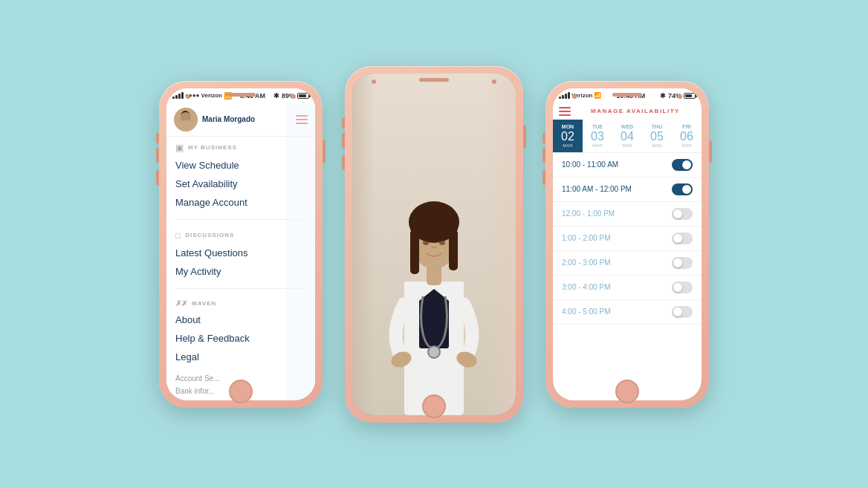 The image size is (868, 488). Describe the element at coordinates (687, 137) in the screenshot. I see `cal-day-fri-num: 06` at that location.